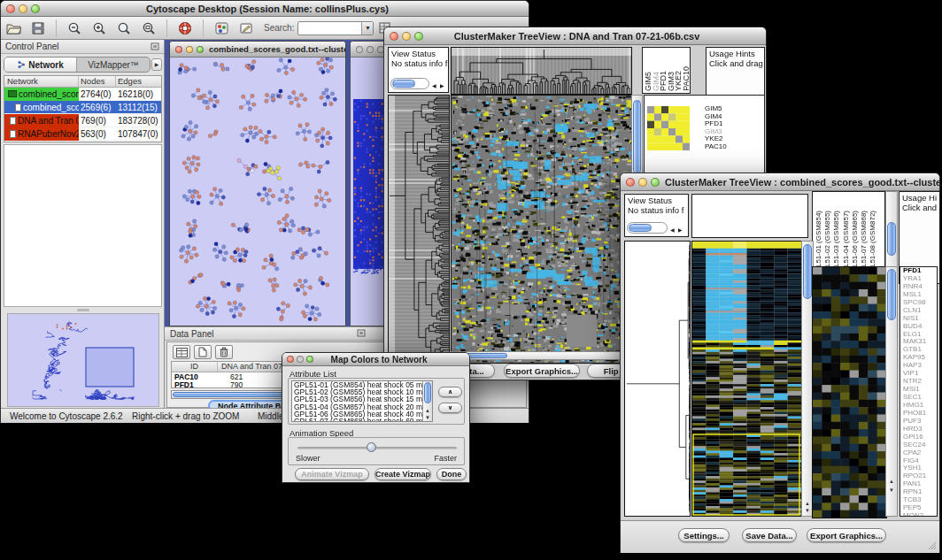 Image resolution: width=942 pixels, height=560 pixels. I want to click on select-attributes-icon, so click(181, 352).